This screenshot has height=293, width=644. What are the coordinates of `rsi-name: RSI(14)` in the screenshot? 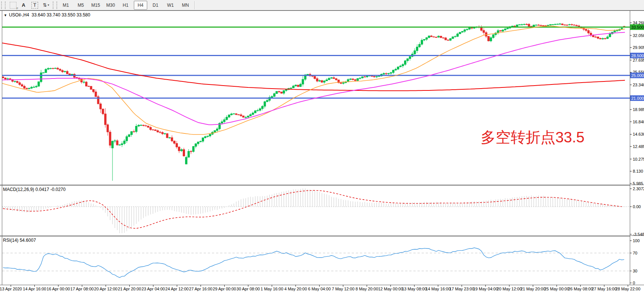 It's located at (10, 240).